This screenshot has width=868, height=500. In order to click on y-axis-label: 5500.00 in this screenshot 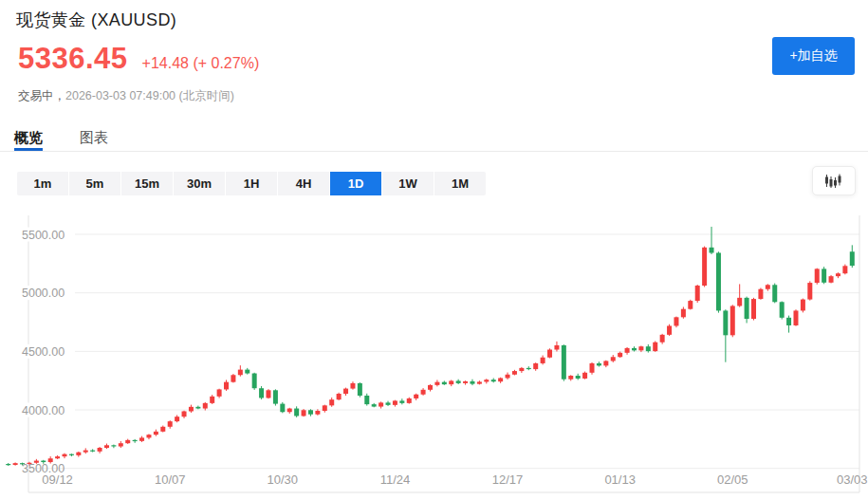, I will do `click(44, 235)`.